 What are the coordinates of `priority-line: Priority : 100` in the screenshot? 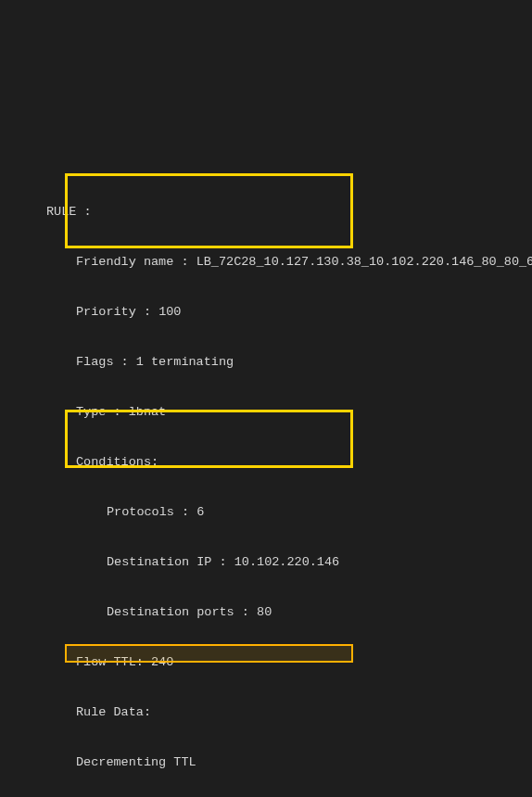 It's located at (266, 312).